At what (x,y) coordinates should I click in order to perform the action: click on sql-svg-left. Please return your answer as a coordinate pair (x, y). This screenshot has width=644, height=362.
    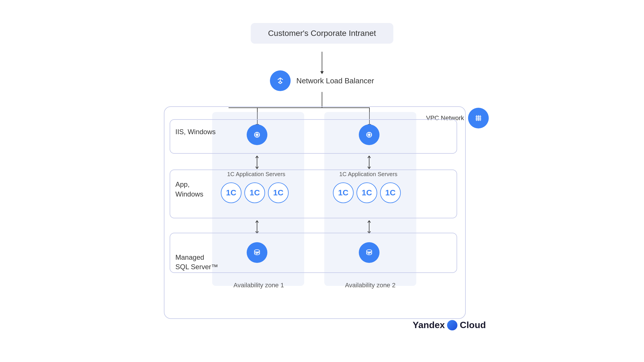
    Looking at the image, I should click on (257, 253).